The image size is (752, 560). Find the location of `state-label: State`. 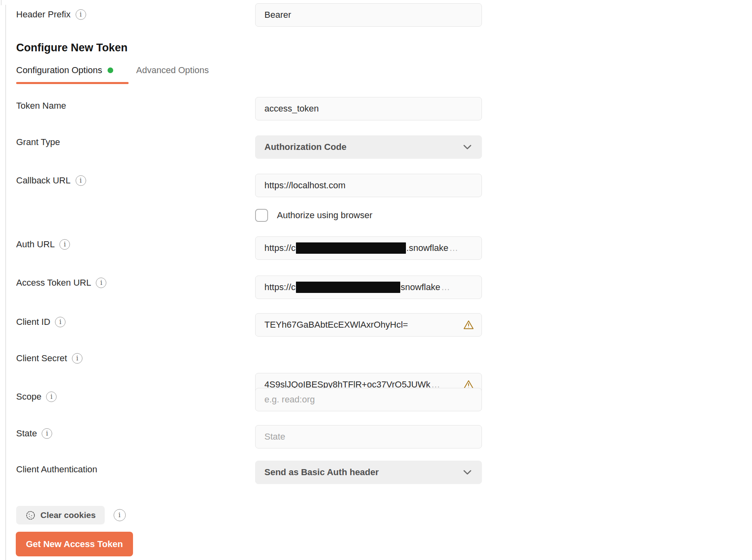

state-label: State is located at coordinates (34, 434).